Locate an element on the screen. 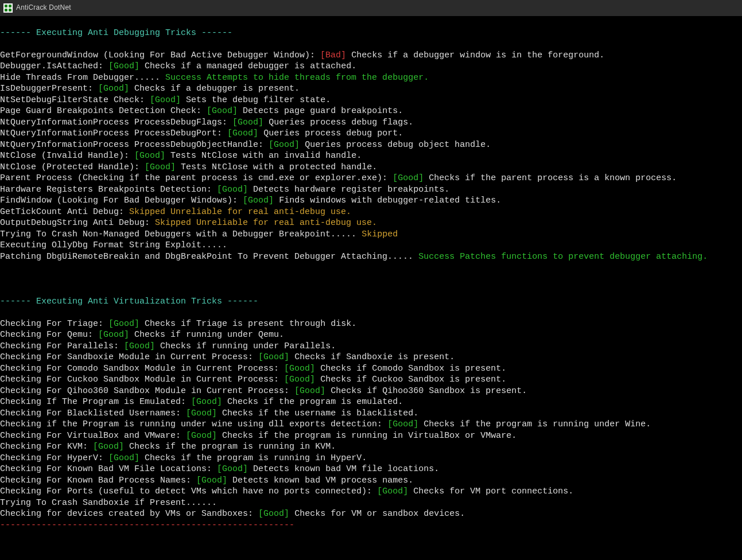 This screenshot has height=560, width=742. check-label: Executing OllyDbg Format String Exploit.… is located at coordinates (114, 246).